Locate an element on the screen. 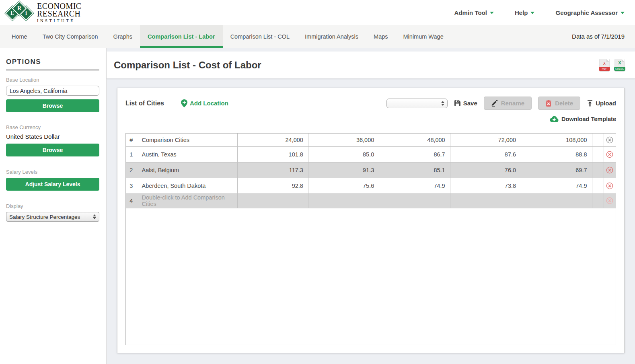  table-row: 1 Austin, Texas 101.8 85.0 86.7 87.6 88.… is located at coordinates (371, 154).